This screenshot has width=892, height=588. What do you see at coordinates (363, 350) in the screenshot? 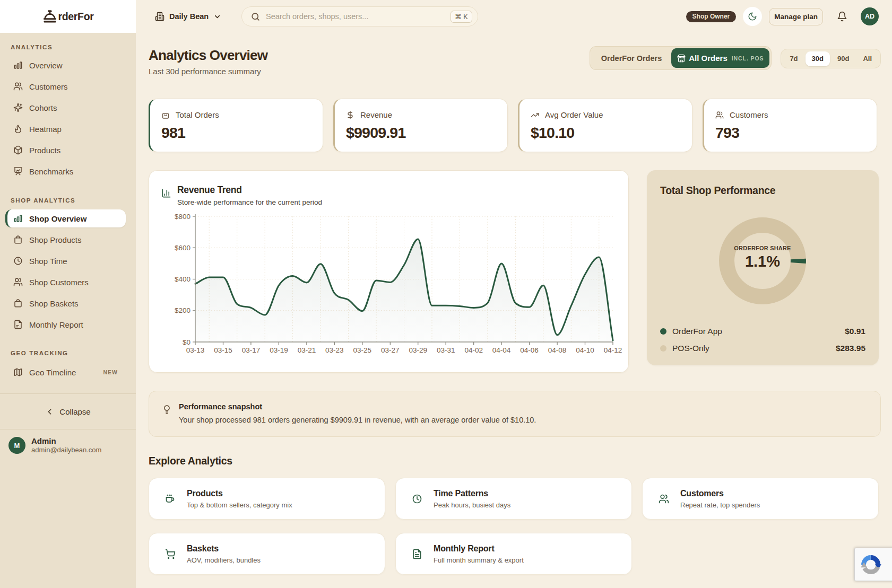
I see `svg-text: 03-25` at bounding box center [363, 350].